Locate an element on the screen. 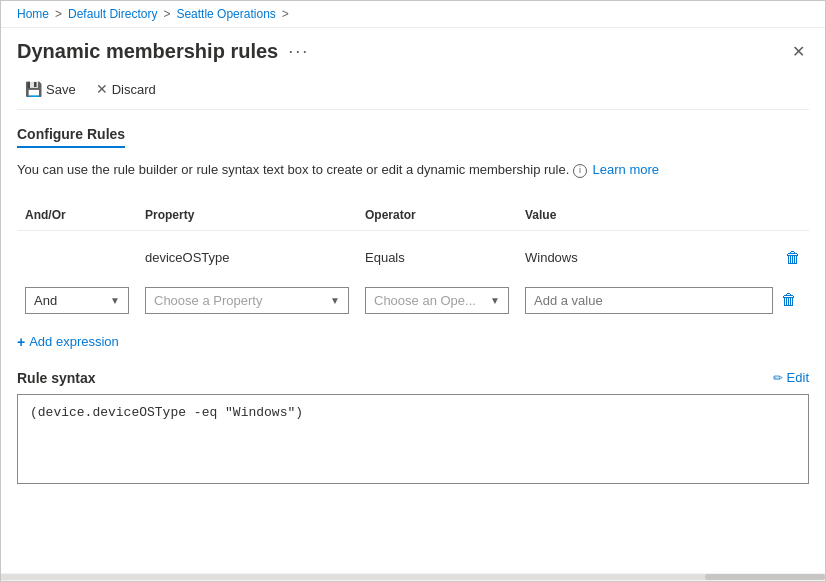 The width and height of the screenshot is (826, 582). andor-dropdown-arrow: ▼ is located at coordinates (115, 300).